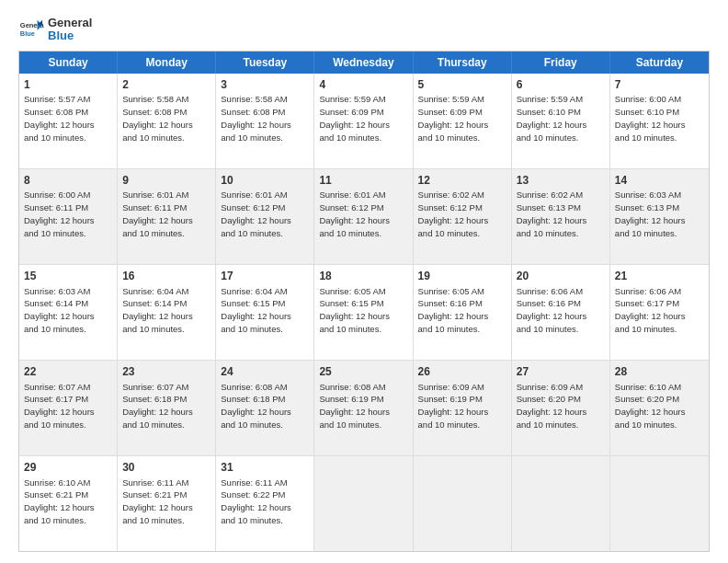 The image size is (728, 563). What do you see at coordinates (660, 217) in the screenshot?
I see `cal-cell: 14Sunrise: 6:03 AM Sunset: 6:13 PM Dayli…` at bounding box center [660, 217].